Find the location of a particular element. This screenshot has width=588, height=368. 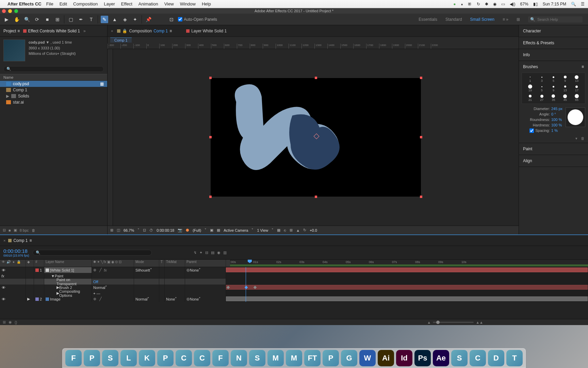

panel-overflow-icon: » is located at coordinates (84, 31).